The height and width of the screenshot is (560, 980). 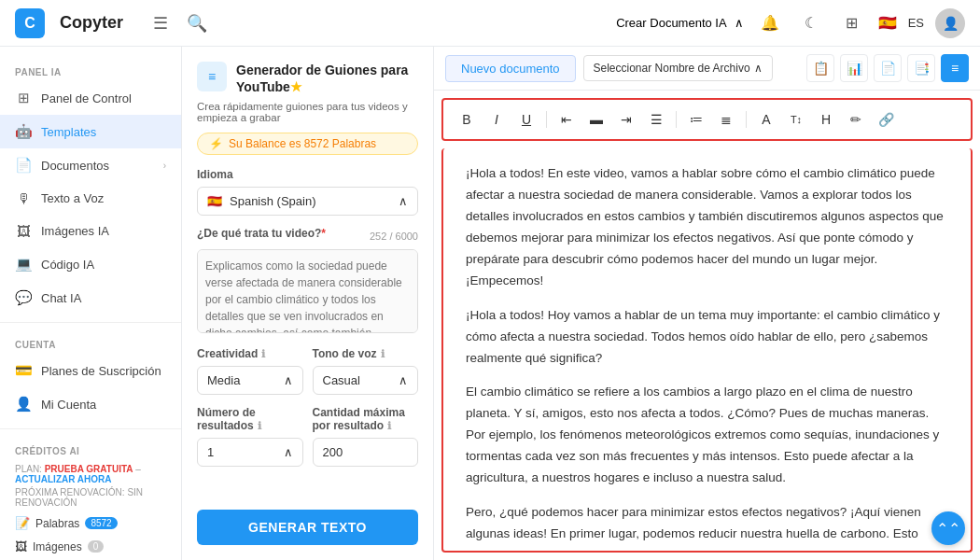 What do you see at coordinates (217, 144) in the screenshot?
I see `bolt-icon: ⚡` at bounding box center [217, 144].